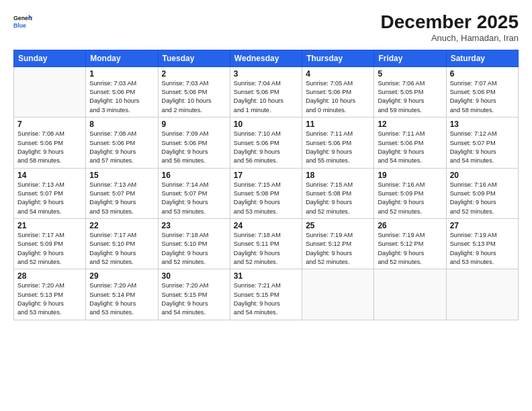 Image resolution: width=532 pixels, height=411 pixels. I want to click on day-number: 5, so click(410, 74).